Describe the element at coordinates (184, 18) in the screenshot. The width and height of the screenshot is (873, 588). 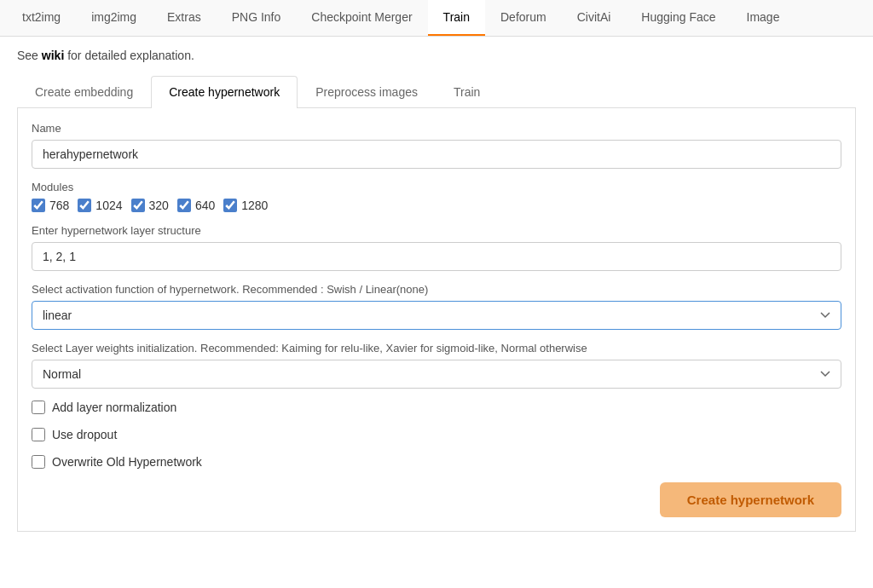
I see `tab-extras: Extras` at that location.